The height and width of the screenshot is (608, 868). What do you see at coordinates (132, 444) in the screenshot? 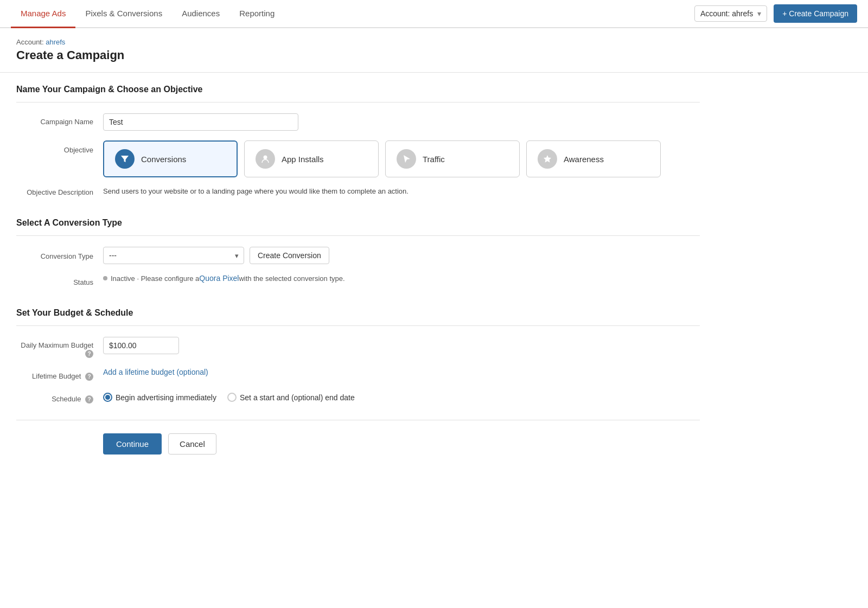
I see `continue-button: Continue` at bounding box center [132, 444].